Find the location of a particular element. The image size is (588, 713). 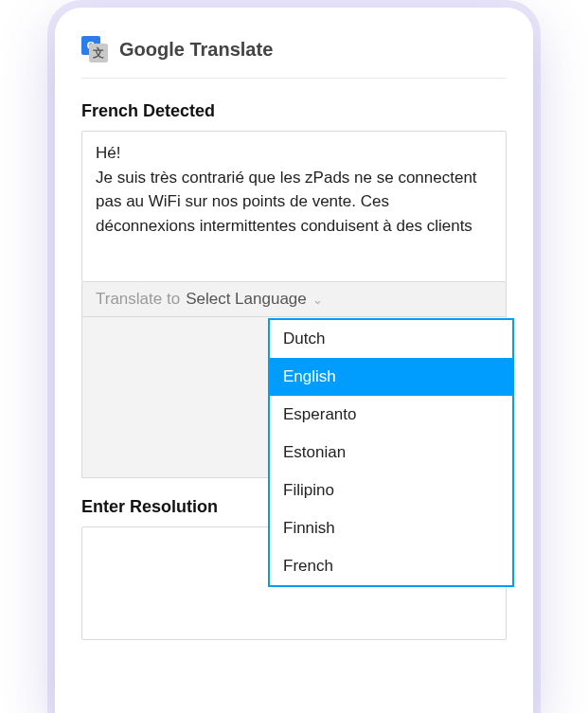

language-option: Filipino is located at coordinates (391, 490).